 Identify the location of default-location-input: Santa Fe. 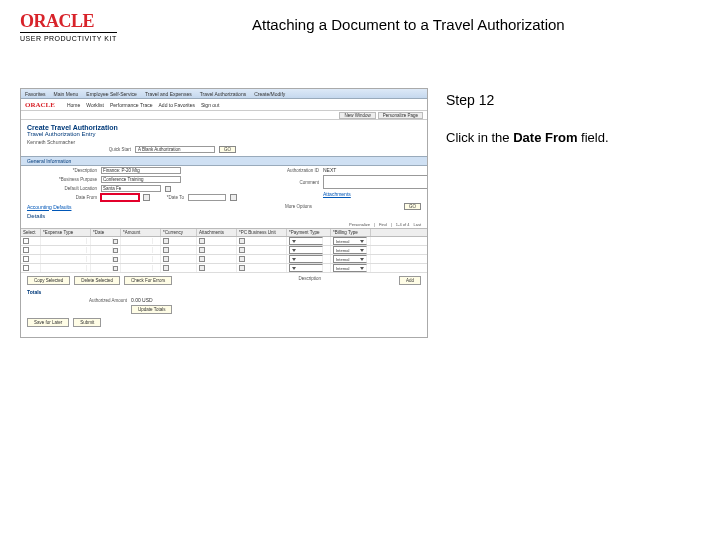
(131, 188).